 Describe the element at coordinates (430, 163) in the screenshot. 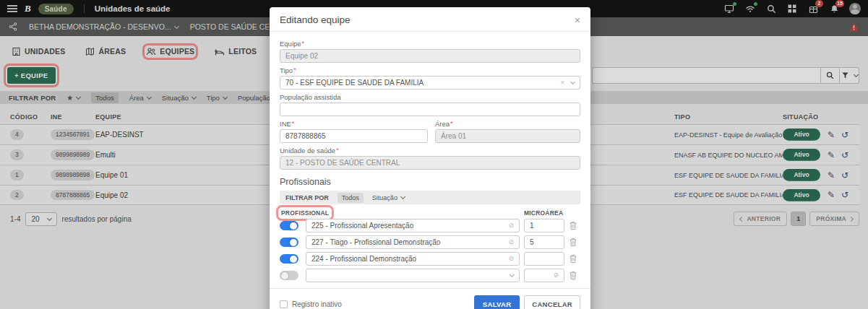

I see `unidade-field: 12 - POSTO DE SAÚDE CENTRAL` at that location.